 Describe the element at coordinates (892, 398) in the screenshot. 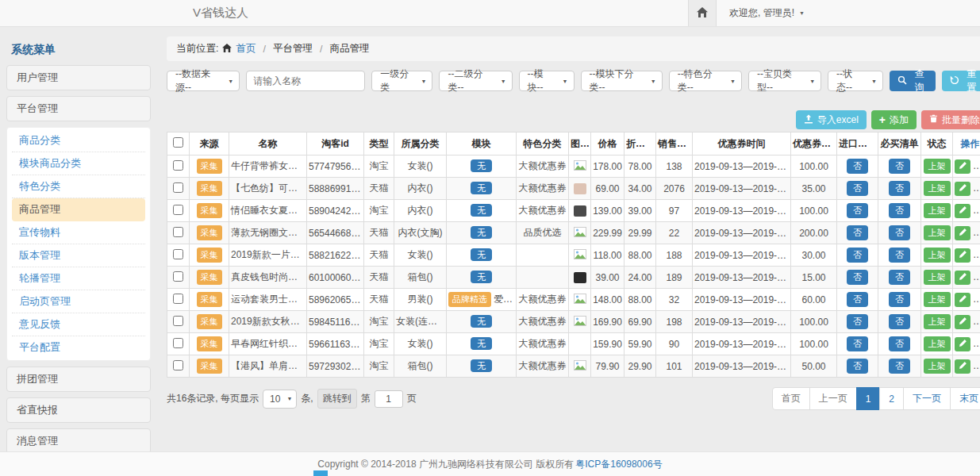

I see `page-button-2: 2` at that location.